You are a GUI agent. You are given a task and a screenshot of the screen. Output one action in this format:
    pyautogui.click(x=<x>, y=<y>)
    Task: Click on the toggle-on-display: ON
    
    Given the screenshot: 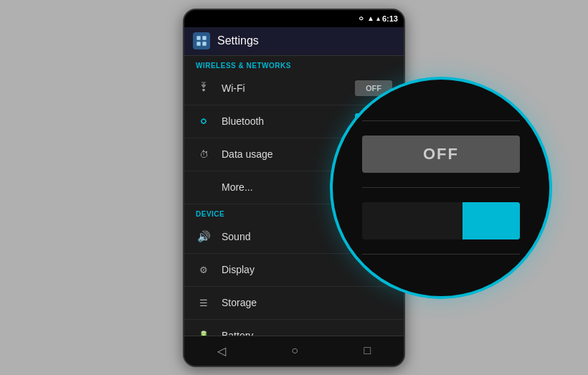 What is the action you would take?
    pyautogui.click(x=441, y=221)
    